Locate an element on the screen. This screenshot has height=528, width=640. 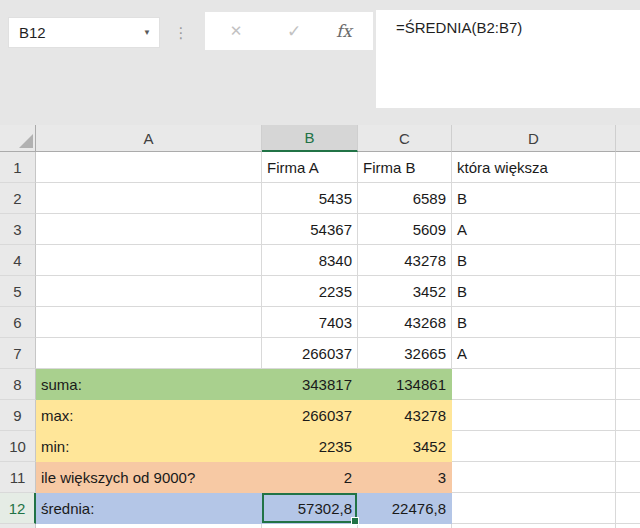
cell-C5: 3452 is located at coordinates (405, 292).